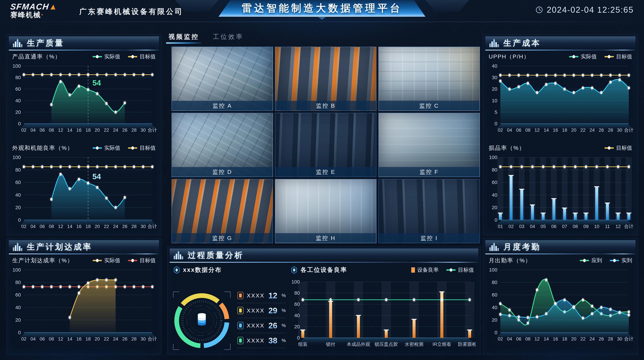 This screenshot has width=644, height=360. Describe the element at coordinates (326, 79) in the screenshot. I see `camera-tile: 监控 B` at that location.